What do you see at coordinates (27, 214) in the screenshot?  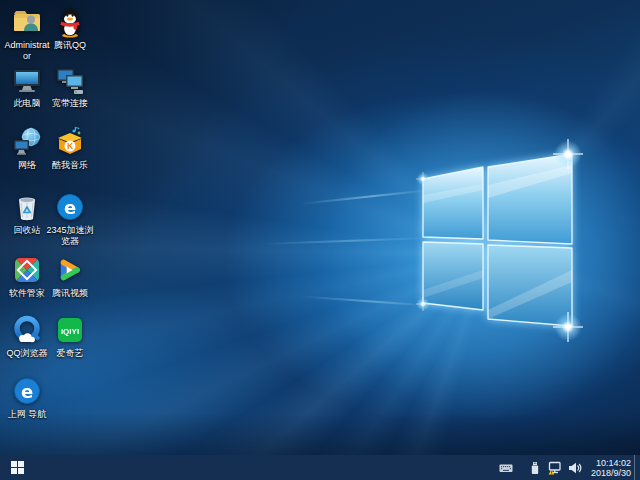 I see `desktop-icon-recycle-bin: 回收站` at bounding box center [27, 214].